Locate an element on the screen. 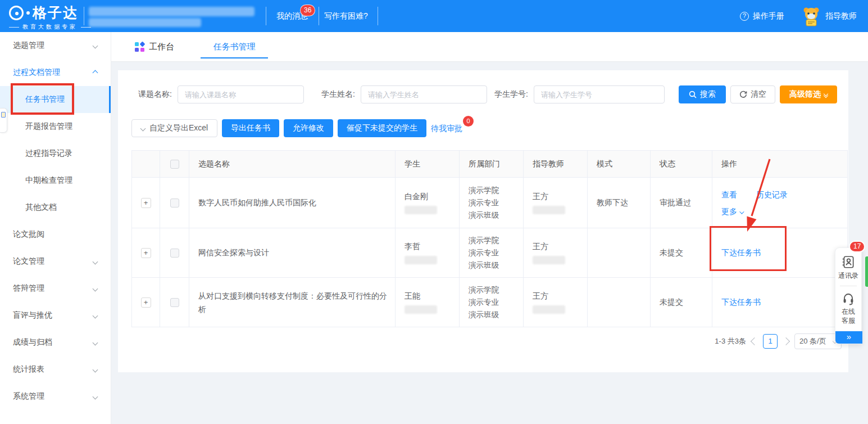 The image size is (868, 424). search-icon is located at coordinates (693, 94).